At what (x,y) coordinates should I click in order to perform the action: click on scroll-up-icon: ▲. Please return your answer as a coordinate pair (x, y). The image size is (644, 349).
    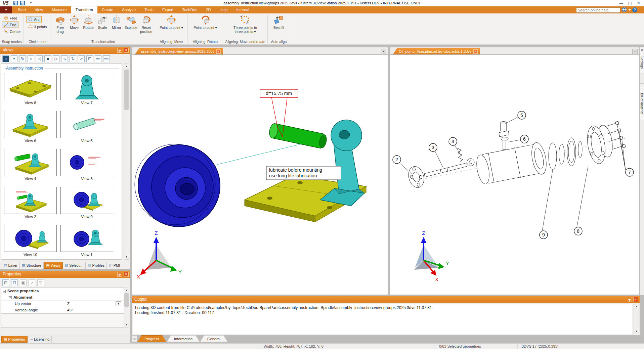
    Looking at the image, I should click on (636, 306).